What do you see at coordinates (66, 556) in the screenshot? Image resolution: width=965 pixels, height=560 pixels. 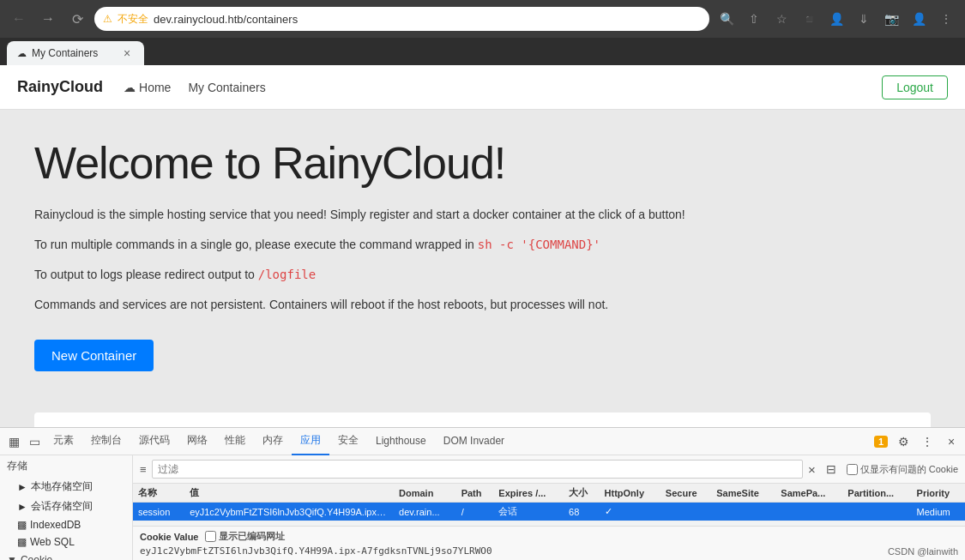 I see `cookie-section-title: ▼ Cookie` at bounding box center [66, 556].